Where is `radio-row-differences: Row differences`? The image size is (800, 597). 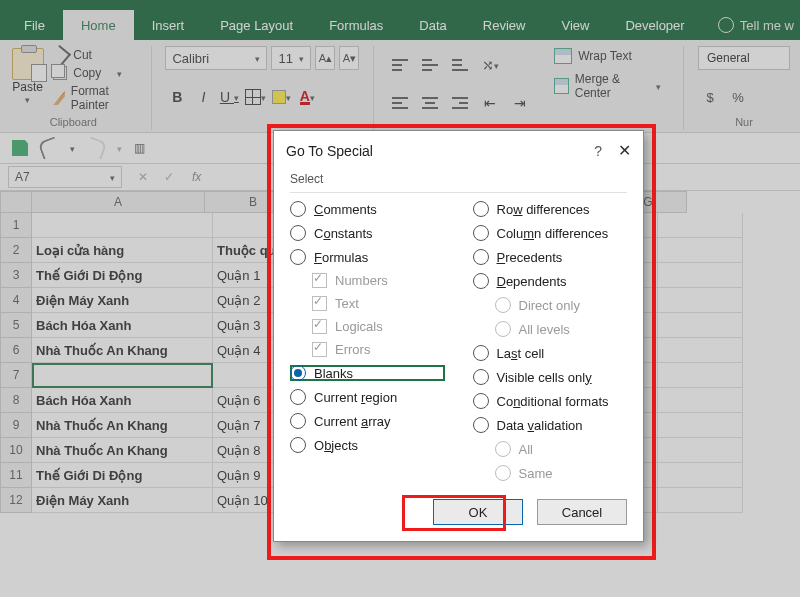
radio-row-differences: Row differences is located at coordinates (550, 209).